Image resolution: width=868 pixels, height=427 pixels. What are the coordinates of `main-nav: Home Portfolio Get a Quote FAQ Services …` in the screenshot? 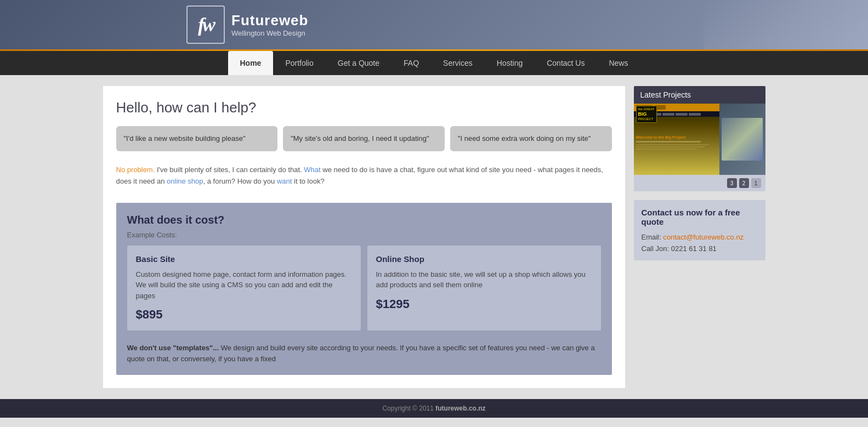 It's located at (434, 63).